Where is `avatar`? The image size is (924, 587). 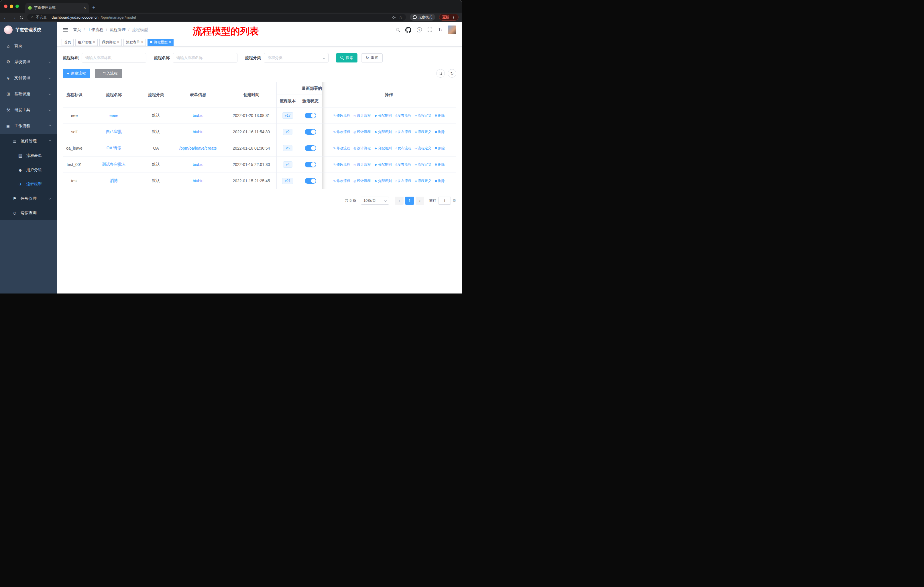
avatar is located at coordinates (452, 30).